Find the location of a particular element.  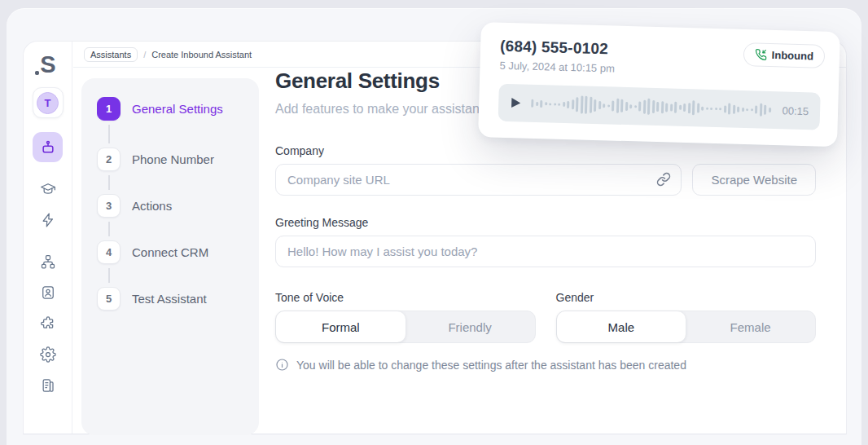

greeting-input is located at coordinates (546, 251).